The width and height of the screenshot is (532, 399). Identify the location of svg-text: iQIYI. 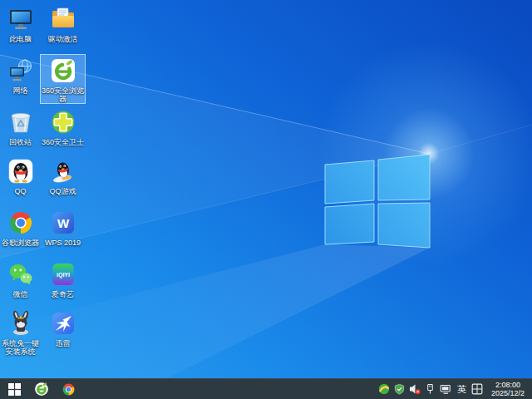
(63, 275).